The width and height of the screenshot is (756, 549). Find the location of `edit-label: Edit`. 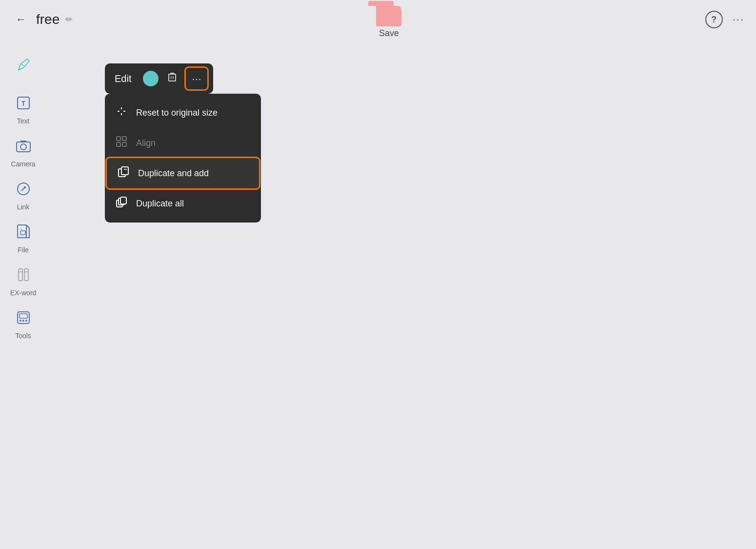

edit-label: Edit is located at coordinates (123, 79).